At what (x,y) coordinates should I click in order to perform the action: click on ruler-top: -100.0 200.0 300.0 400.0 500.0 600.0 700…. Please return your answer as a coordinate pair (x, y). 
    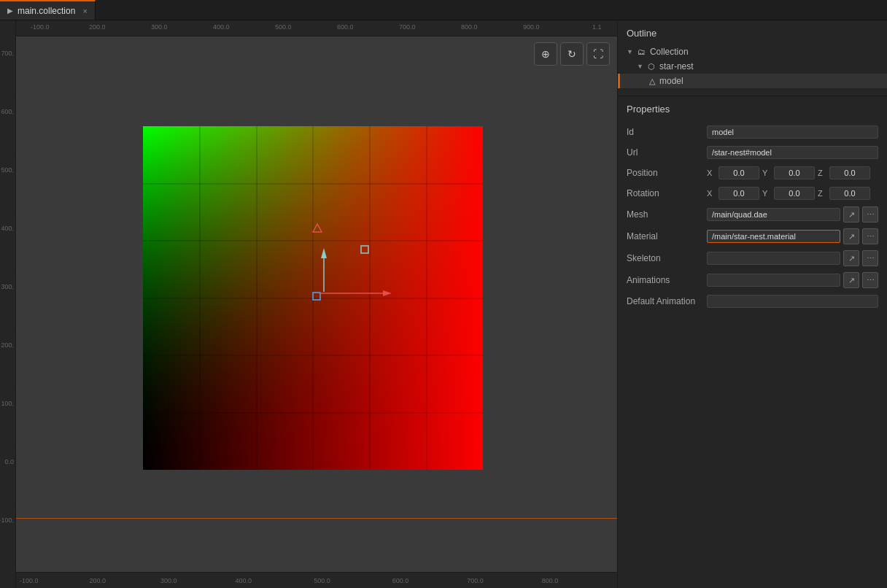
    Looking at the image, I should click on (317, 28).